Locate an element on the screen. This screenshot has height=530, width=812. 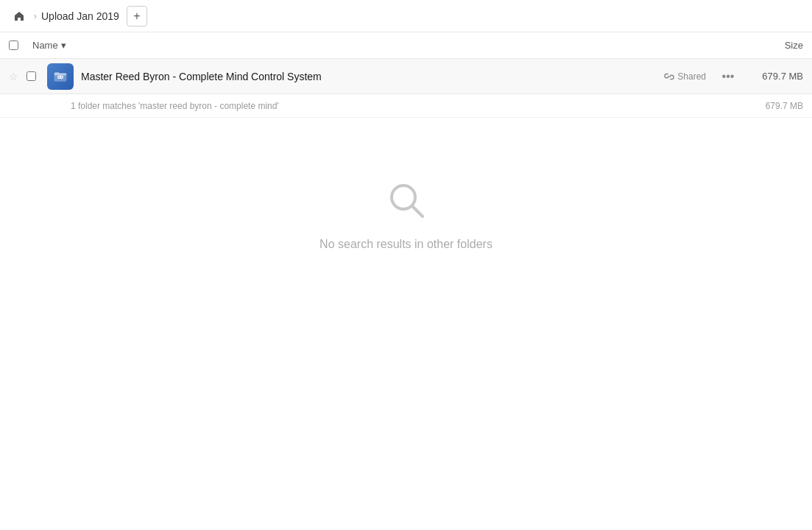
size-column-header: Size is located at coordinates (766, 46).